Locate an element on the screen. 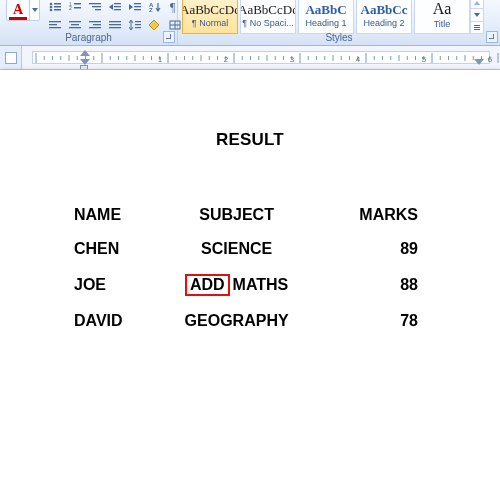 This screenshot has width=500, height=500. font-color-icon: A is located at coordinates (18, 10).